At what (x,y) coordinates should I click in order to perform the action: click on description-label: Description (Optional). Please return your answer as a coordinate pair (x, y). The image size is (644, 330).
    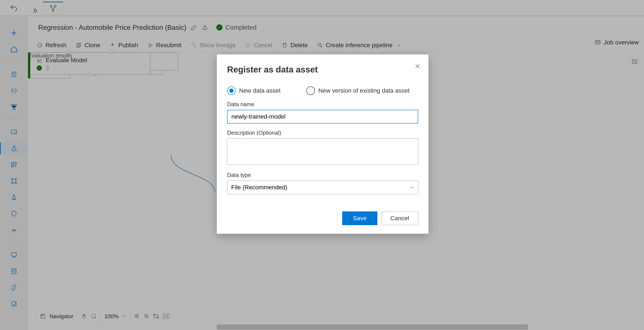
    Looking at the image, I should click on (322, 133).